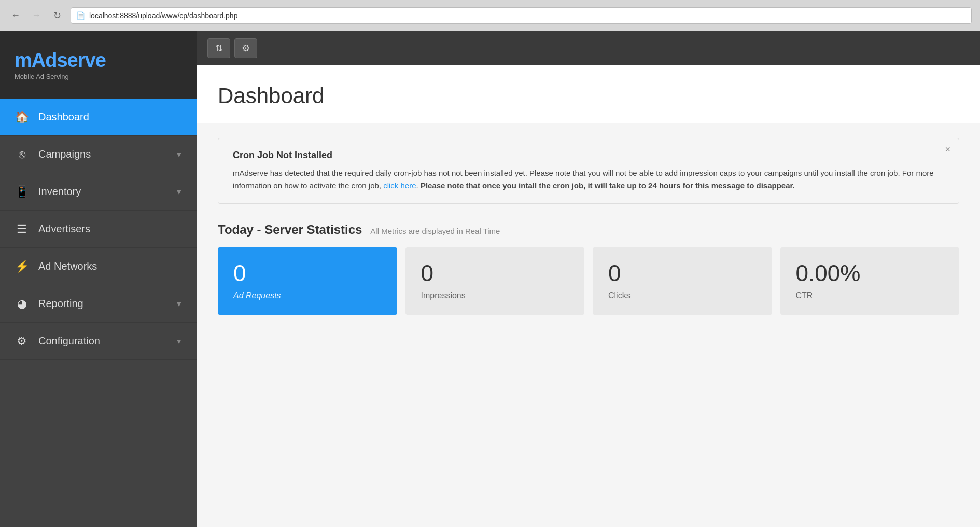  Describe the element at coordinates (99, 341) in the screenshot. I see `sidebar-item-configuration: ⚙ Configuration ▼` at that location.